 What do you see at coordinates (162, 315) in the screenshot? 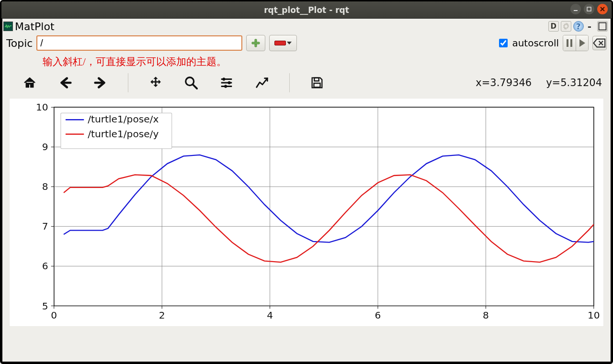
I see `svg-text: 2` at bounding box center [162, 315].